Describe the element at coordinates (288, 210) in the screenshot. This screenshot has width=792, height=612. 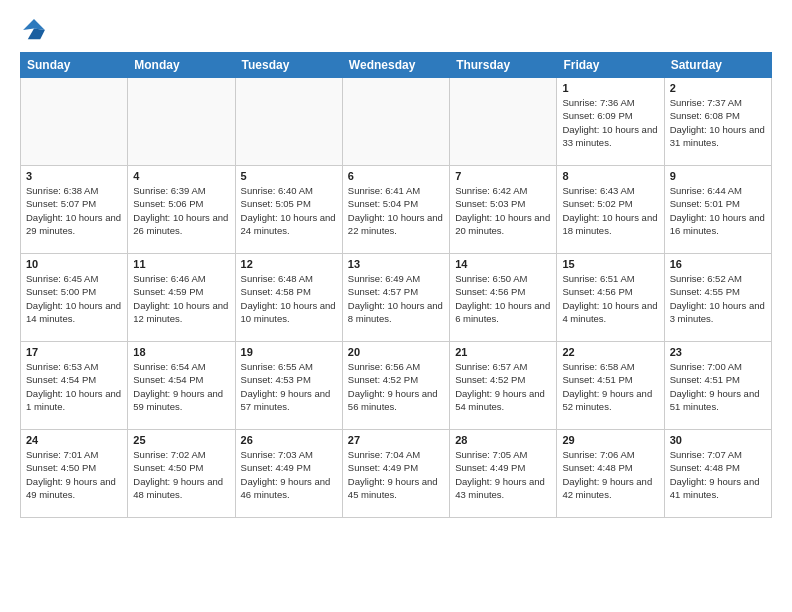
I see `calendar-day-cell: 5Sunrise: 6:40 AM Sunset: 5:05 PM Daylig…` at that location.